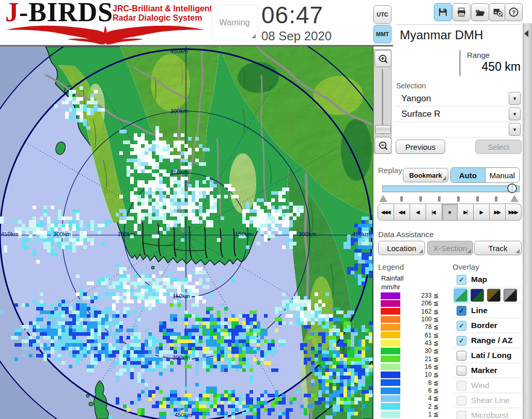  I want to click on panel-divider, so click(458, 25).